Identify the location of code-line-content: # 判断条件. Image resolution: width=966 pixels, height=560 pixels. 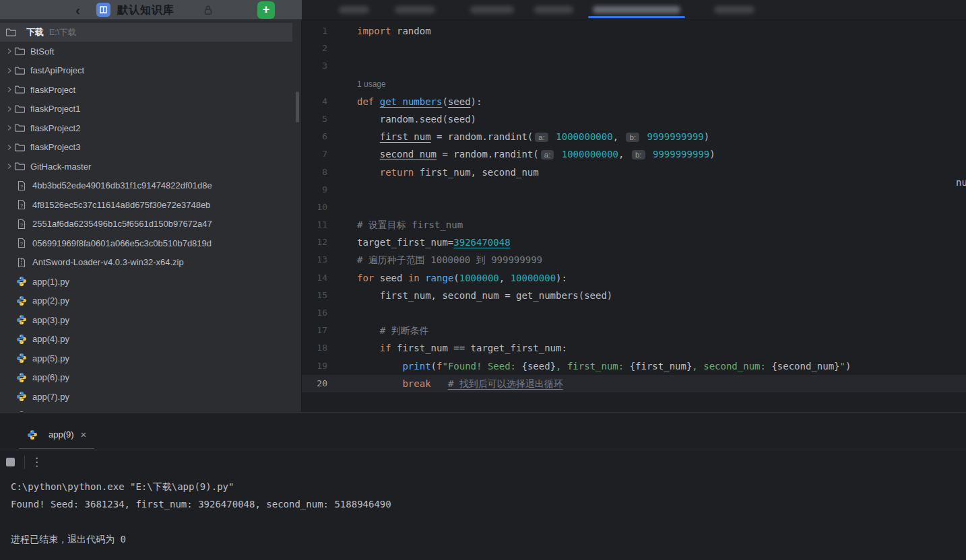
(662, 330).